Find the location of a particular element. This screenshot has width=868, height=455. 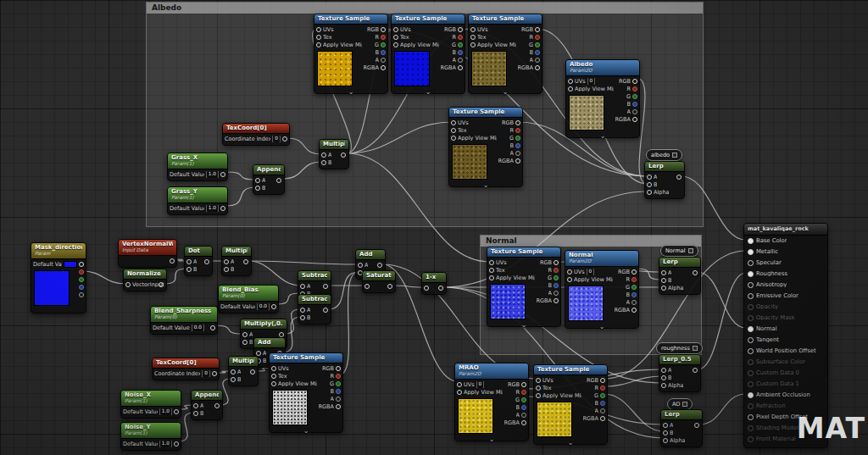

material-pin-row-roughness: Roughness is located at coordinates (786, 275).